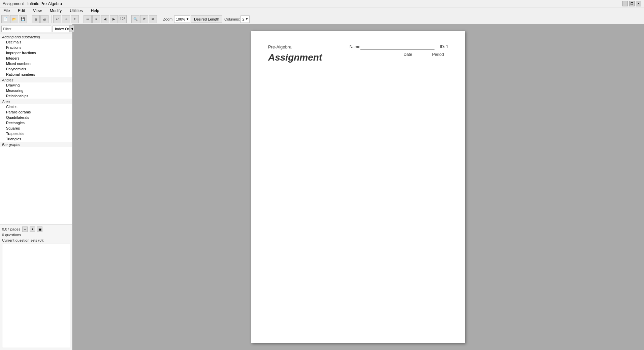  Describe the element at coordinates (232, 19) in the screenshot. I see `columns-label: Columns:` at that location.